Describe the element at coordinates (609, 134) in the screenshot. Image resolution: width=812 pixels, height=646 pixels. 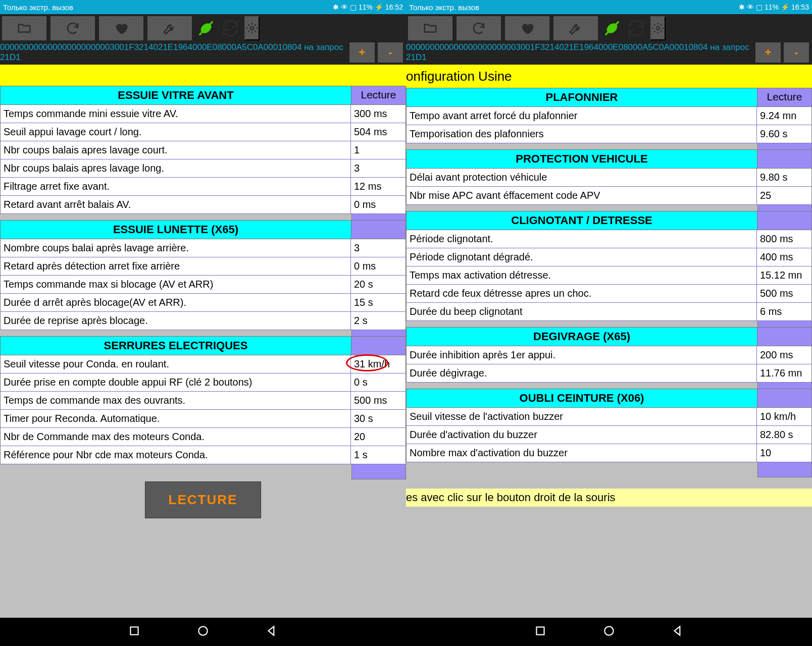
I see `table-row: Temporisation des plafonniers9.60 s` at that location.